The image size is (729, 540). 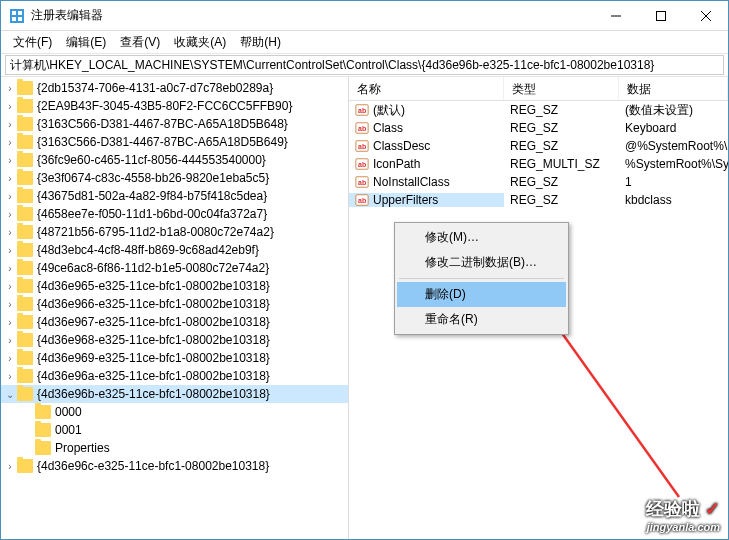 I want to click on tree-item: ›{3163C566-D381-4467-87BC-A65A18D5B648}, so click(x=174, y=124).